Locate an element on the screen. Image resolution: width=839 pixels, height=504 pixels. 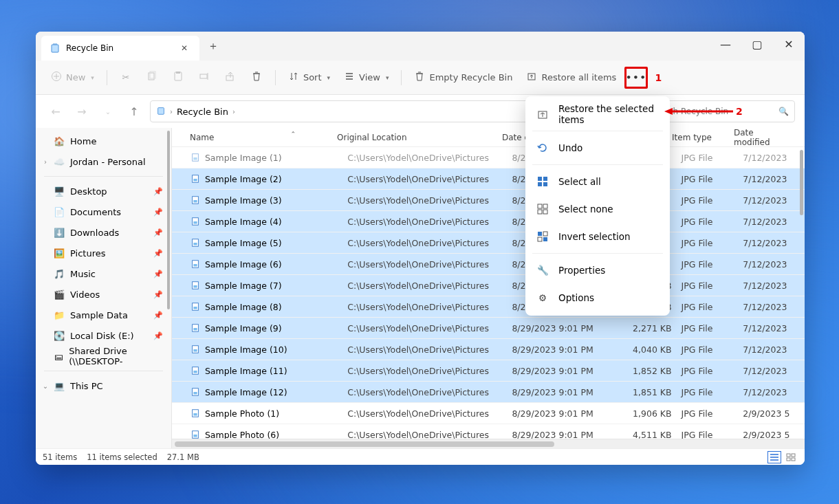
restore-all-button: Restore all items is located at coordinates (571, 78).